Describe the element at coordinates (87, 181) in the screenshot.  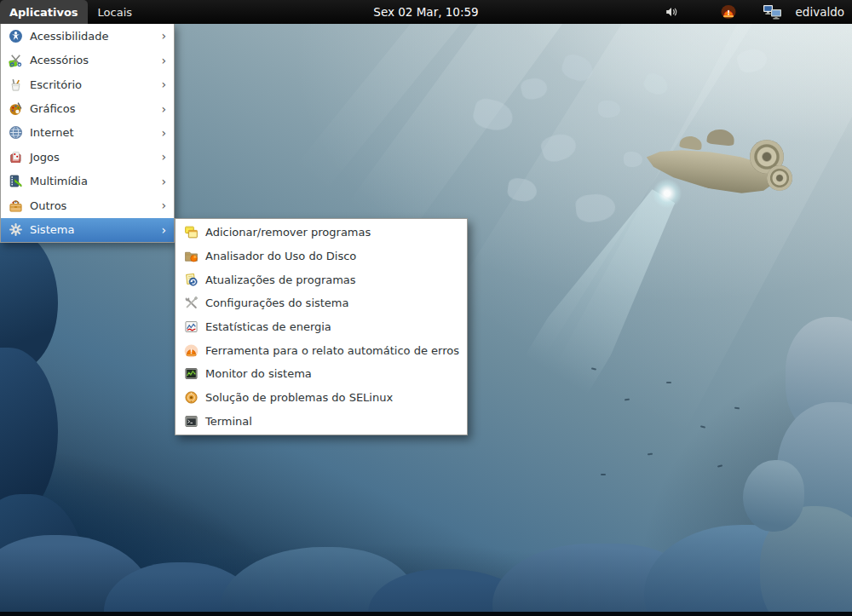
I see `menu-item-multimidia: Multimídia ›` at that location.